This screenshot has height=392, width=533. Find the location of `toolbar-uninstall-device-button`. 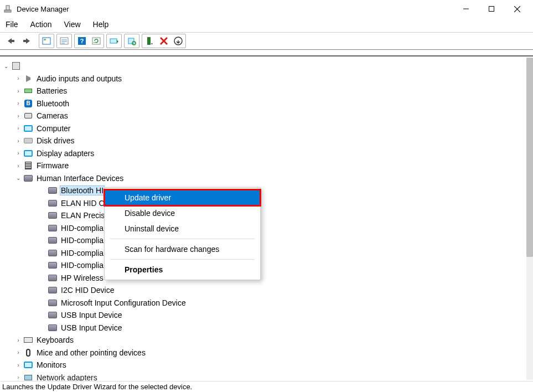

toolbar-uninstall-device-button is located at coordinates (178, 41).